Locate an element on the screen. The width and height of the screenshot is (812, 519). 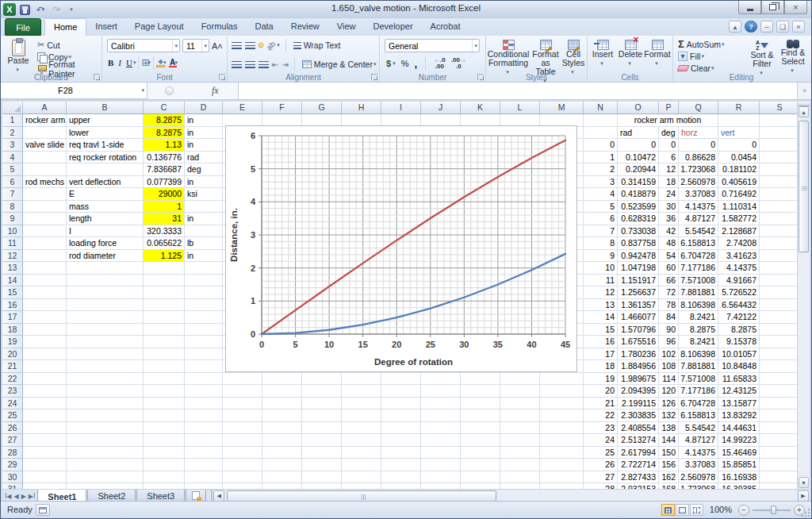
cell-A19 is located at coordinates (44, 342).